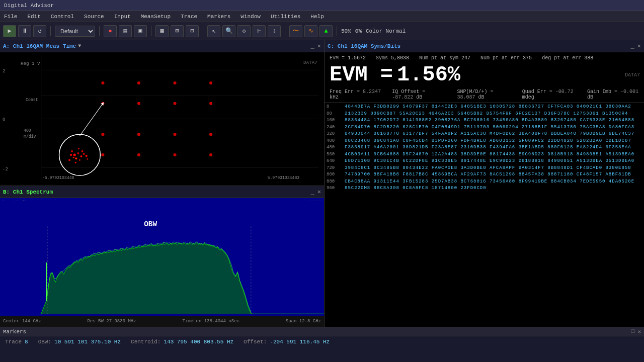 The image size is (644, 362). I want to click on svg-text: 0, so click(4, 120).